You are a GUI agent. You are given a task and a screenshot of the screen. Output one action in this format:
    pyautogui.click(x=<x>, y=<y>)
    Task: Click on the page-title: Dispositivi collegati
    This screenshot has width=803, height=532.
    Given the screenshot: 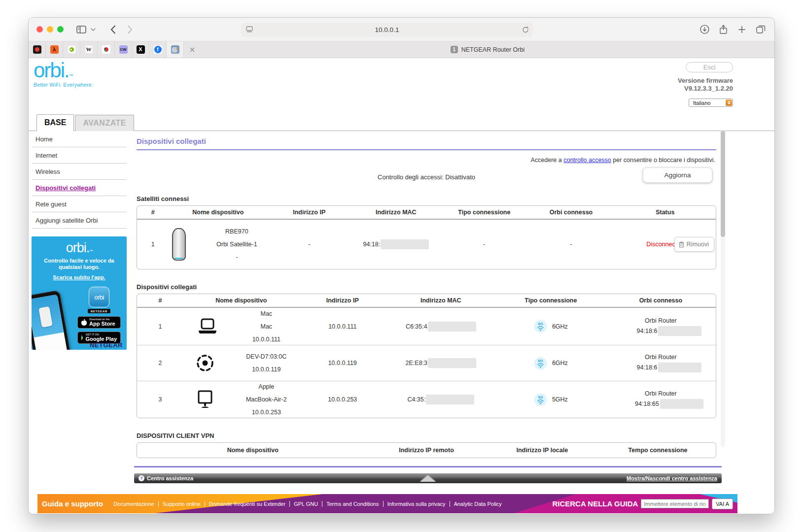 What is the action you would take?
    pyautogui.click(x=426, y=141)
    